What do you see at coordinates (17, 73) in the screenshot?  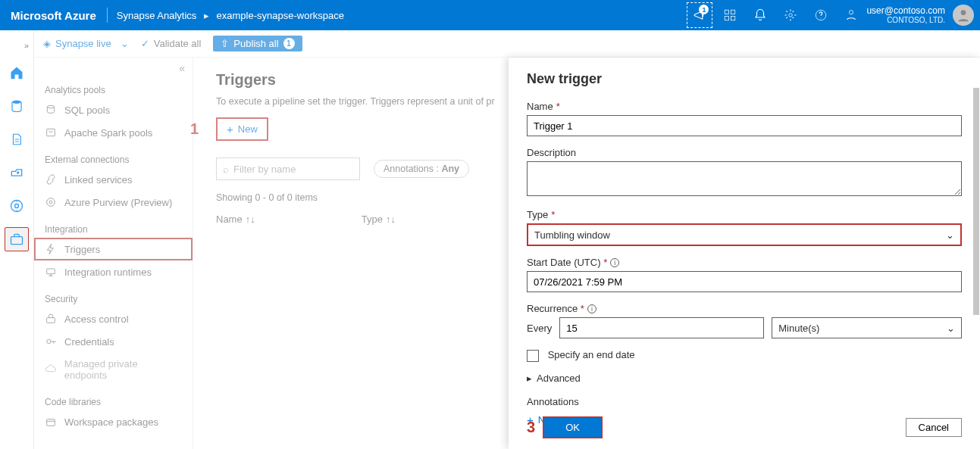 I see `rail-home-icon` at bounding box center [17, 73].